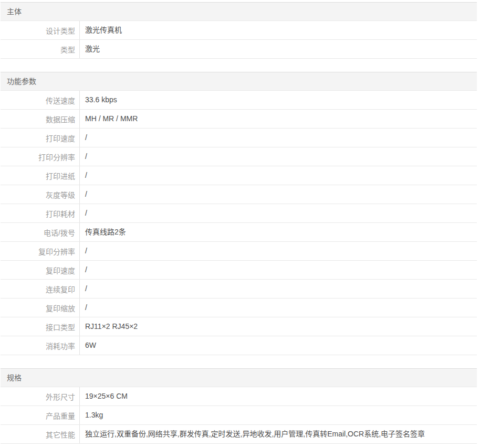  What do you see at coordinates (278, 119) in the screenshot?
I see `spec-row-value: MH / MR / MMR` at bounding box center [278, 119].